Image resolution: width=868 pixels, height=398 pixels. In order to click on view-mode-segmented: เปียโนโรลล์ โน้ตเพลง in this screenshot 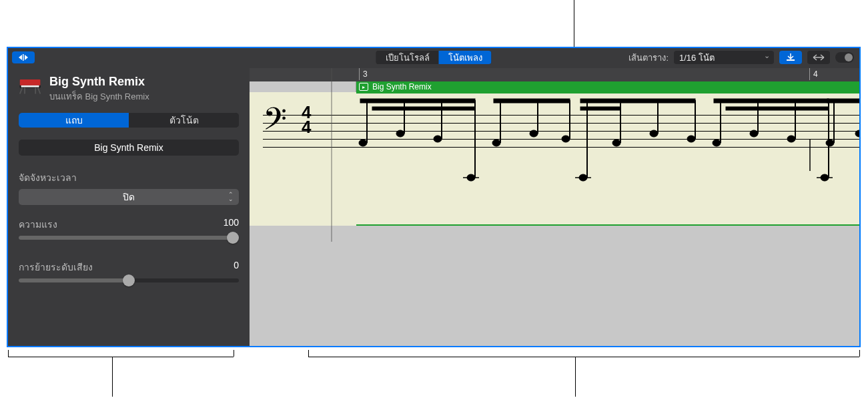, I will do `click(434, 57)`.